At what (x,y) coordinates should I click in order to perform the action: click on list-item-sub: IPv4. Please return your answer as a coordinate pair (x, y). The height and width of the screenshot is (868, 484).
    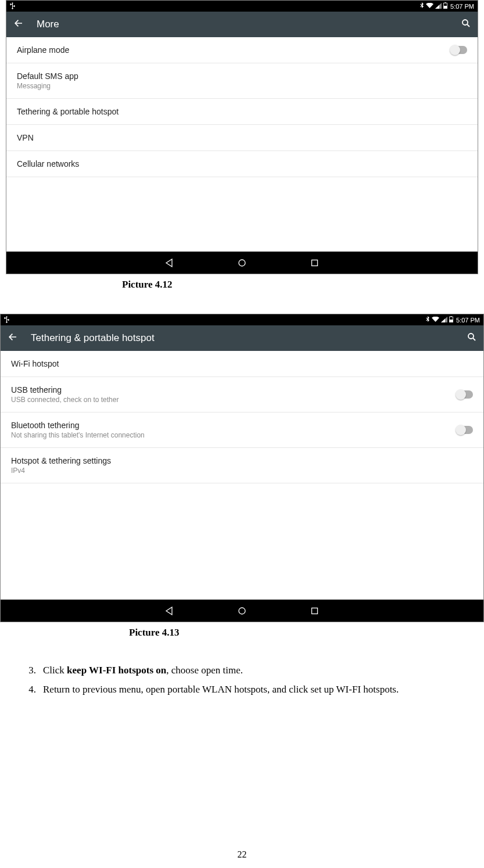
    Looking at the image, I should click on (242, 471).